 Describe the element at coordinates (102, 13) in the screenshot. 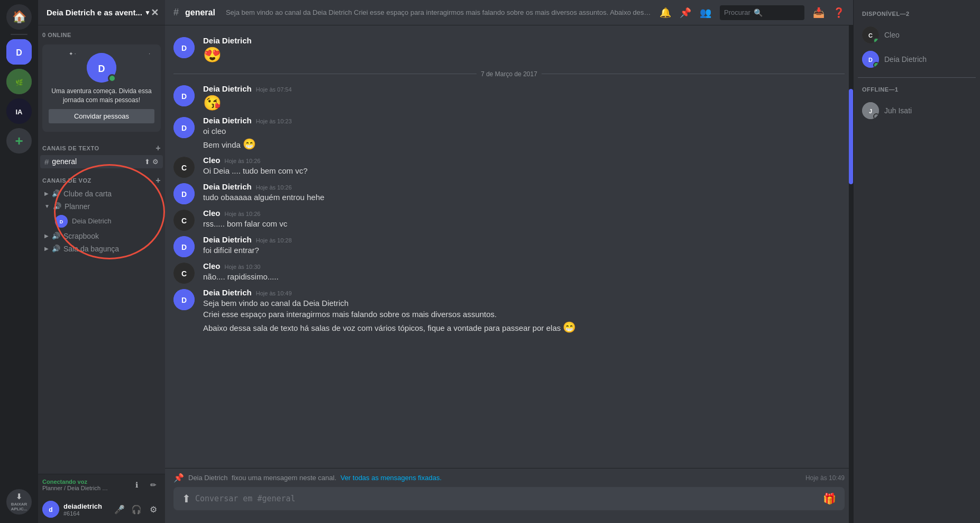

I see `server-name-header: Deia Dietrich e as avent... ▼ ✕` at that location.